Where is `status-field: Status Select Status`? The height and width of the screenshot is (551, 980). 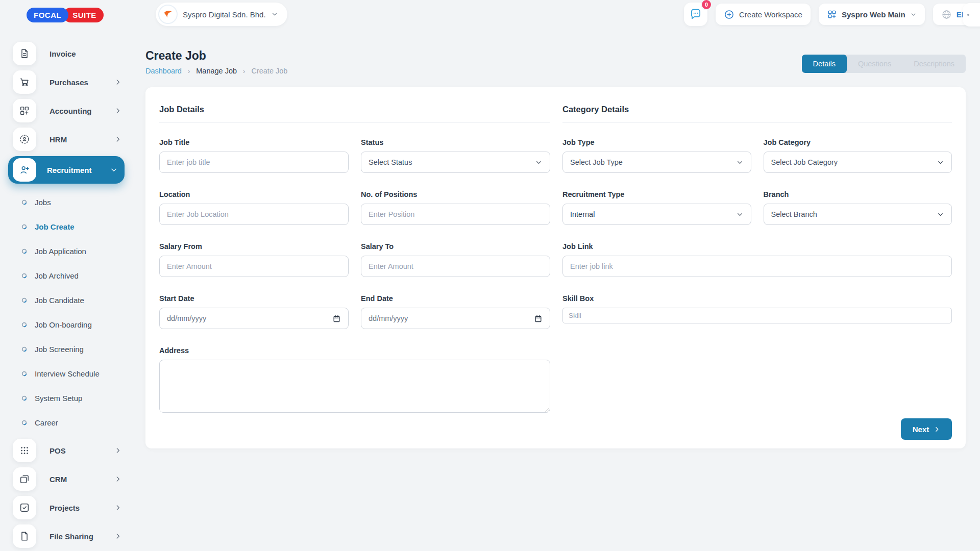 status-field: Status Select Status is located at coordinates (455, 156).